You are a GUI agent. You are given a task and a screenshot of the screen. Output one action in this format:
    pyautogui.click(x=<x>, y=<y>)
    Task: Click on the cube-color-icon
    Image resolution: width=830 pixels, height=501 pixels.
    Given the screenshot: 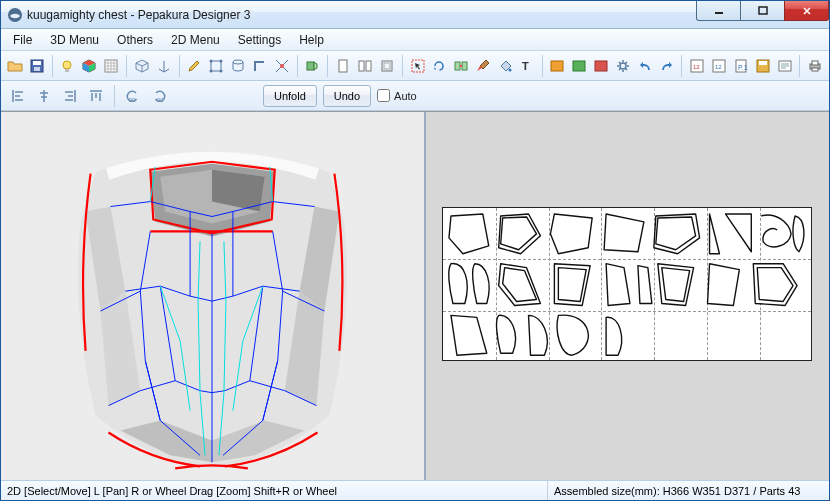 What is the action you would take?
    pyautogui.click(x=89, y=66)
    